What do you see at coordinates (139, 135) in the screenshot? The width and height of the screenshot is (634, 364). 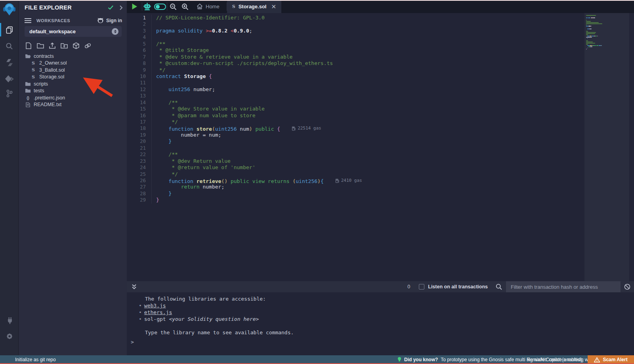 I see `line-number: 19` at bounding box center [139, 135].